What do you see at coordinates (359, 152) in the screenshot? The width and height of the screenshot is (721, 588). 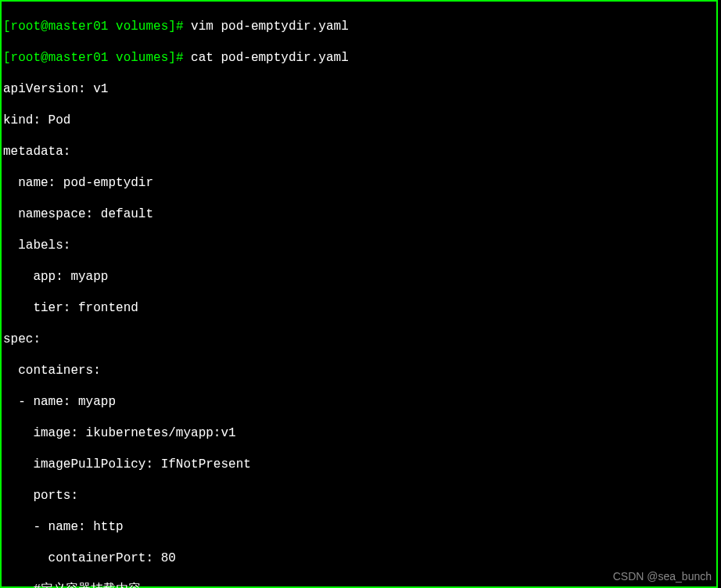 I see `yaml-line: metadata:` at bounding box center [359, 152].